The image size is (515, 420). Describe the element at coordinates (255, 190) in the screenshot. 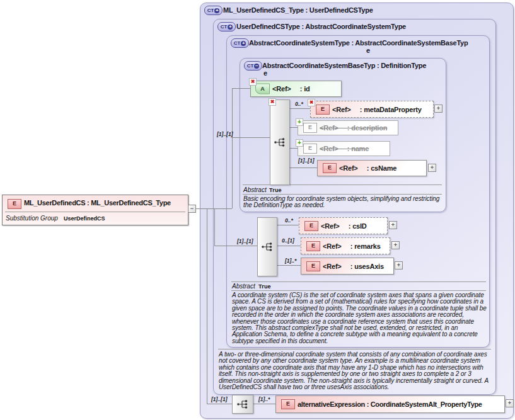

I see `abstract-label: Abstract` at that location.